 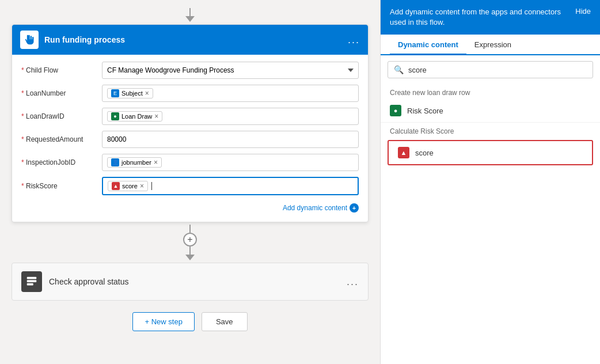 What do you see at coordinates (136, 162) in the screenshot?
I see `jobnumber-tag-text: jobnumber` at bounding box center [136, 162].